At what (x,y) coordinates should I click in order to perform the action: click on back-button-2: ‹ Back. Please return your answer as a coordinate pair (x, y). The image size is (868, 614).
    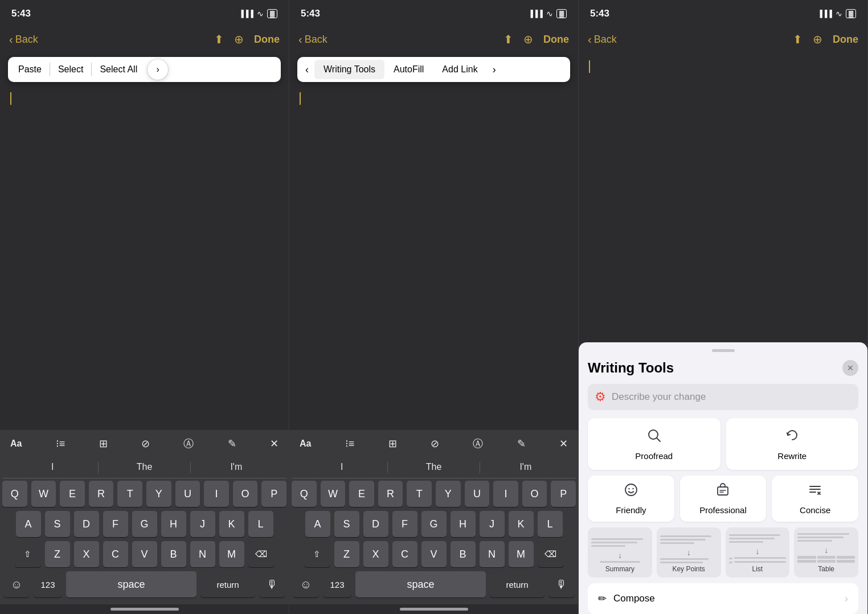
    Looking at the image, I should click on (313, 40).